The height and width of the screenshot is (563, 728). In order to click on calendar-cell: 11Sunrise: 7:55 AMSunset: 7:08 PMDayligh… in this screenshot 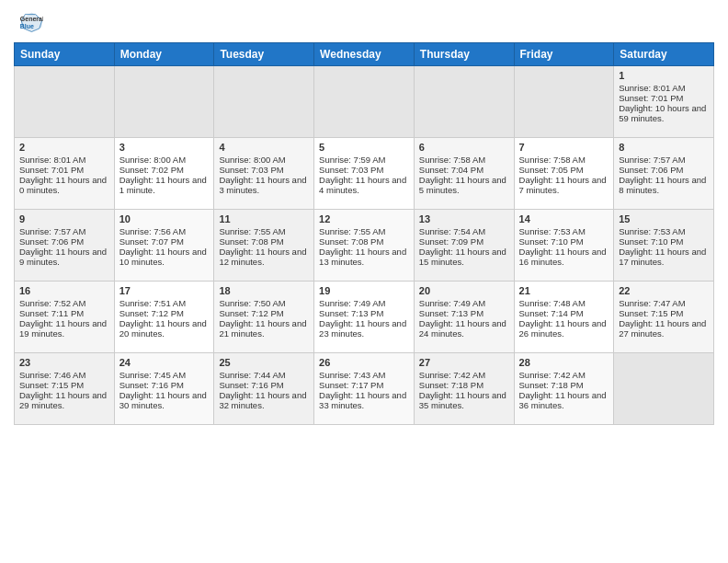, I will do `click(265, 246)`.